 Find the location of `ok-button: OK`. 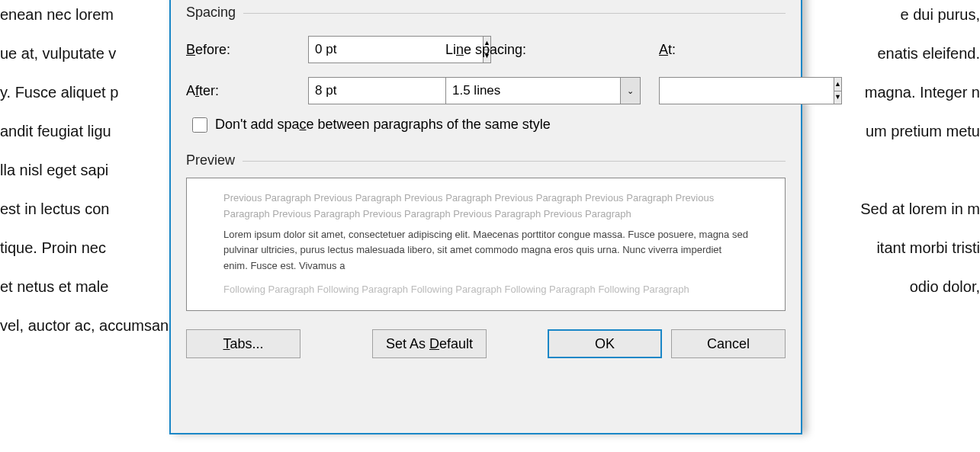

ok-button: OK is located at coordinates (605, 344).